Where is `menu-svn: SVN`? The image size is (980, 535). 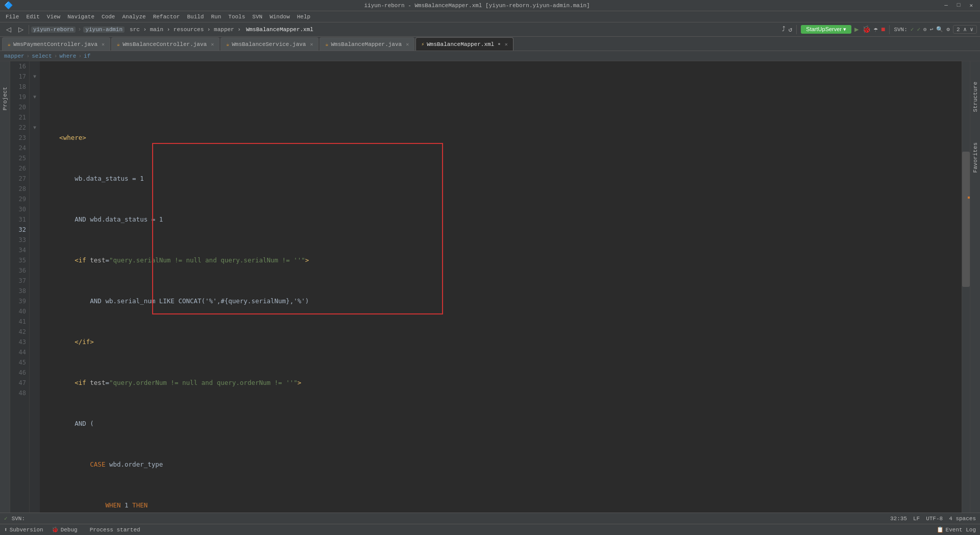
menu-svn: SVN is located at coordinates (257, 17).